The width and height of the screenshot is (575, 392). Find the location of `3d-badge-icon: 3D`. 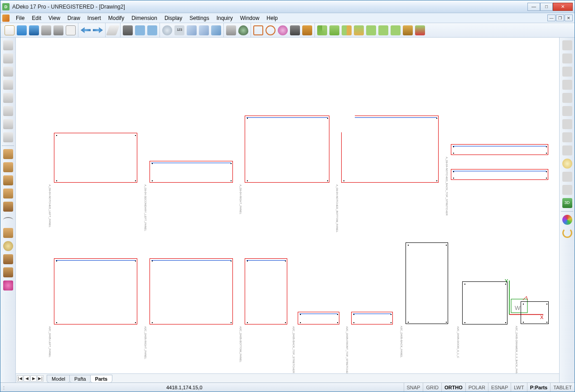

3d-badge-icon: 3D is located at coordinates (567, 203).